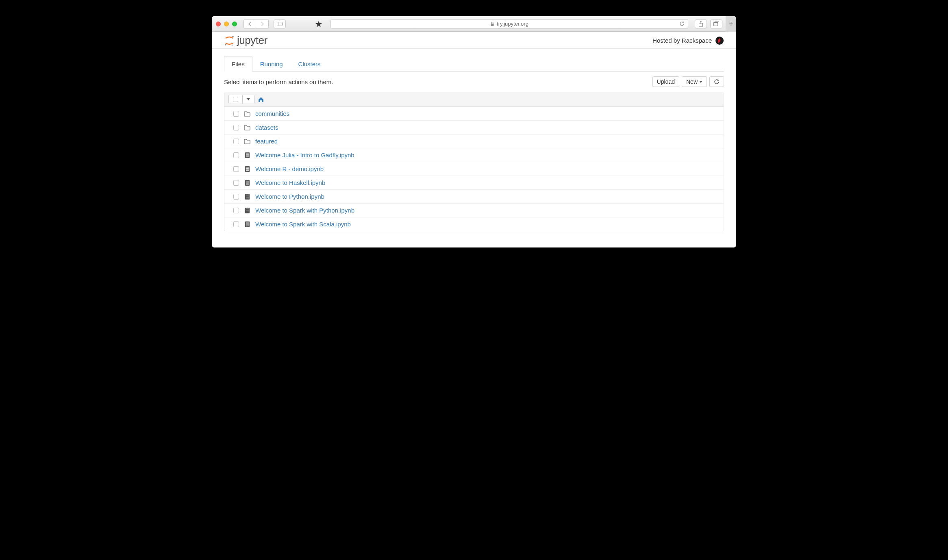 The image size is (948, 560). Describe the element at coordinates (248, 99) in the screenshot. I see `select-dropdown` at that location.